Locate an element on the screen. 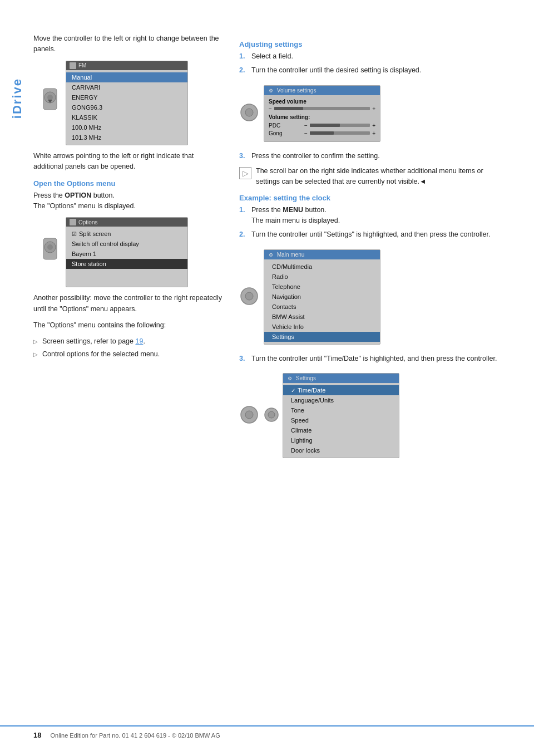  fm-title-bar: FM is located at coordinates (127, 66).